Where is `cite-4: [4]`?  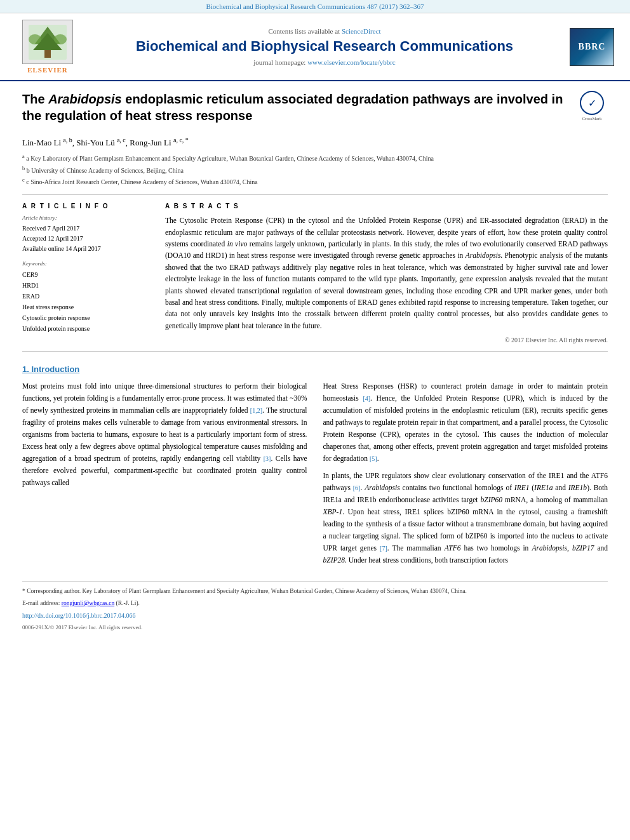 cite-4: [4] is located at coordinates (366, 399).